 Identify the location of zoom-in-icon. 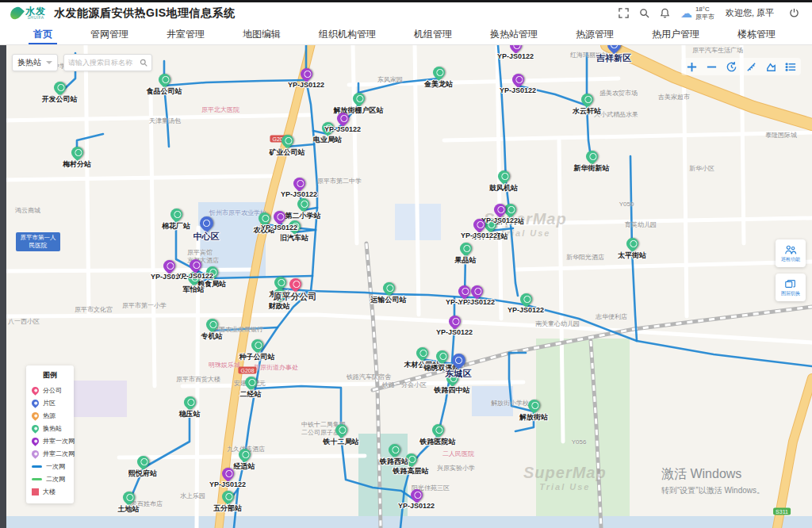
(691, 67).